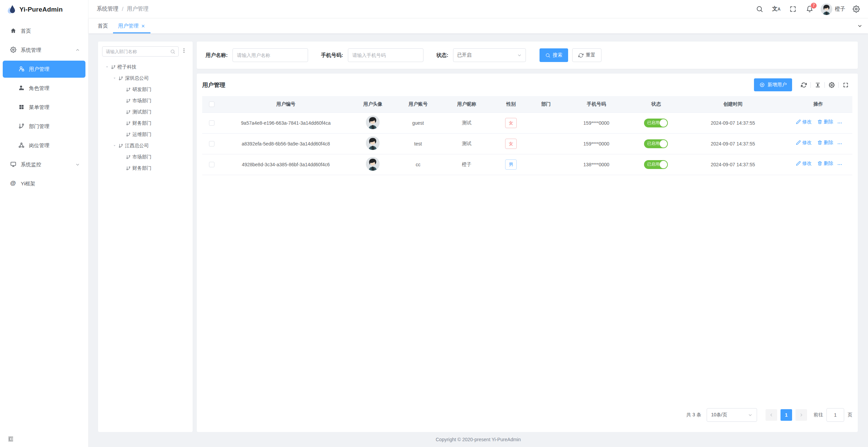 The width and height of the screenshot is (868, 447). Describe the element at coordinates (145, 134) in the screenshot. I see `tree-node: 运维部门` at that location.